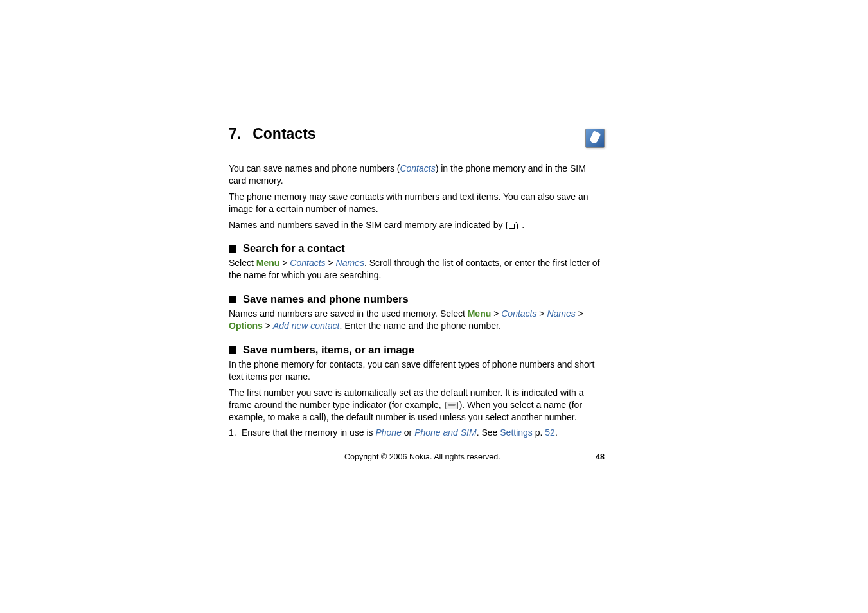 This screenshot has height=613, width=868. I want to click on menu-path-add-new: Add new contact, so click(306, 326).